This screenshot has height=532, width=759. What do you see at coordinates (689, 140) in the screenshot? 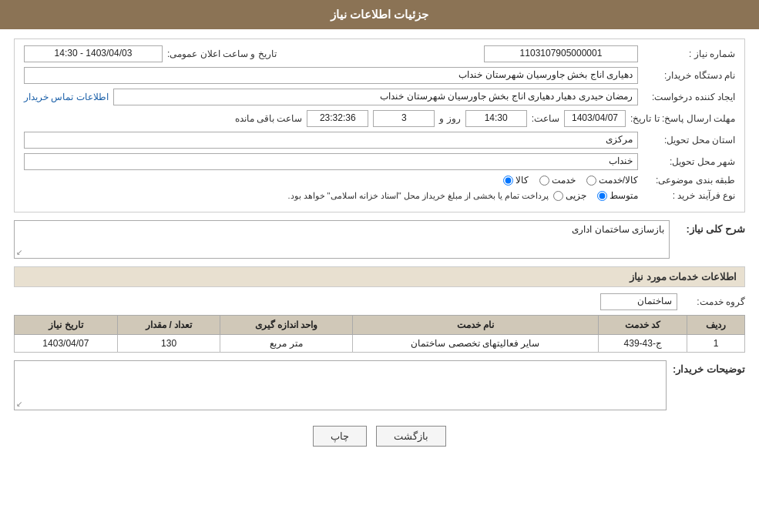
I see `province-label: استان محل تحویل:` at bounding box center [689, 140].